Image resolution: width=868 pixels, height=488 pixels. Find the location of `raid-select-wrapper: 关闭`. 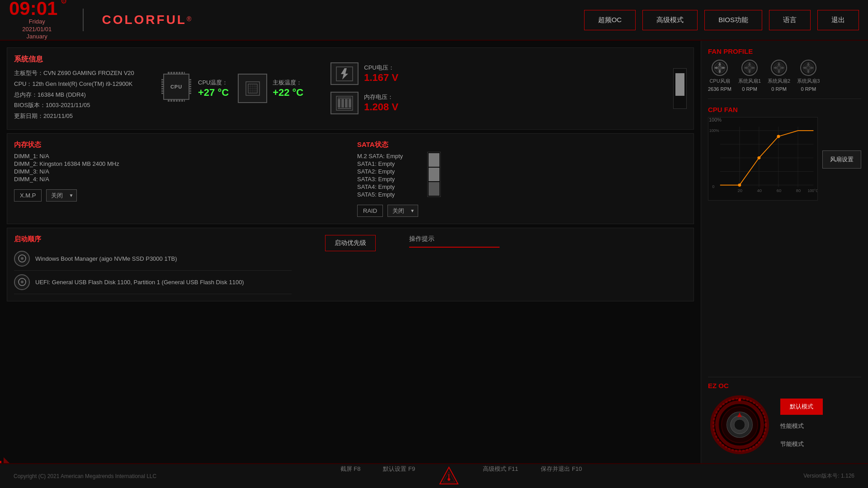

raid-select-wrapper: 关闭 is located at coordinates (403, 211).